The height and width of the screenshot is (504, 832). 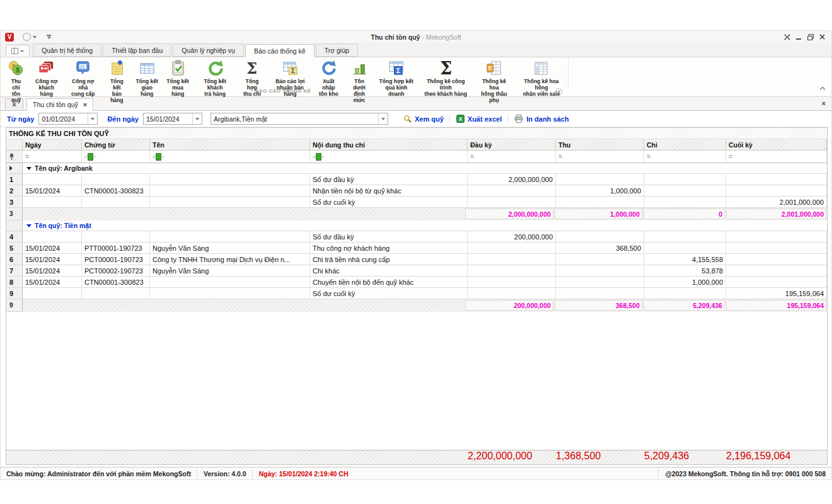 What do you see at coordinates (359, 81) in the screenshot?
I see `ribbon-item-ton-duoi-dinh-muc: Tồn dưới định mức` at bounding box center [359, 81].